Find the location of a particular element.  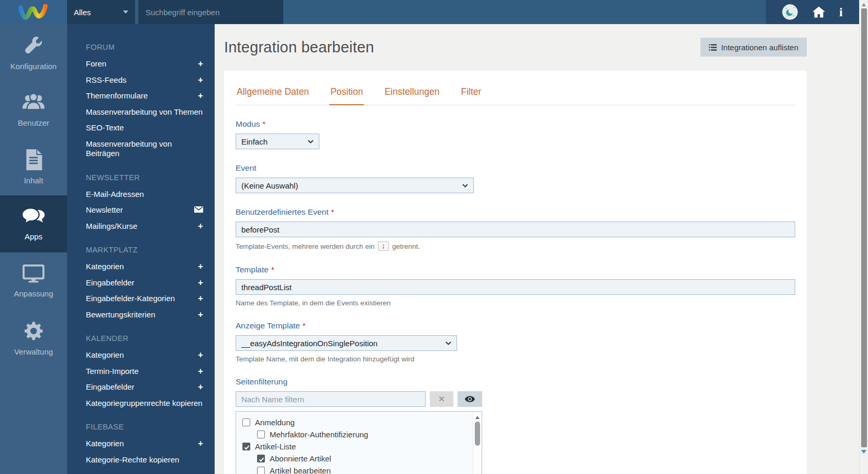

sidebar-item-verwaltung: Verwaltung is located at coordinates (34, 338).